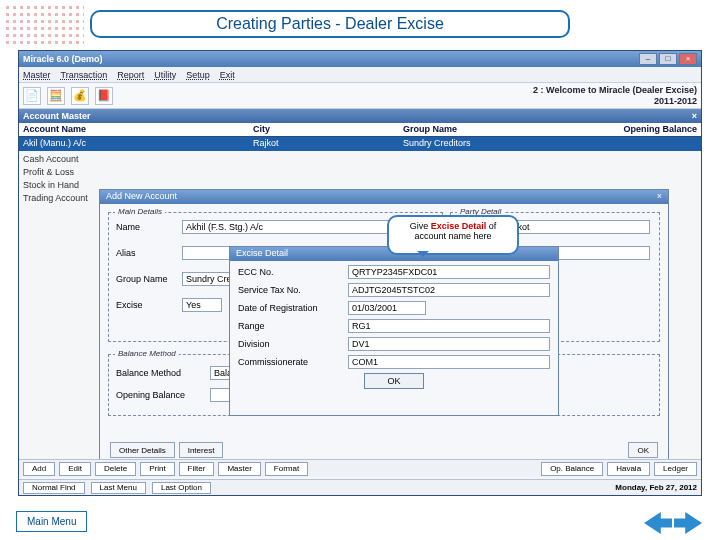 Image resolution: width=720 pixels, height=540 pixels. What do you see at coordinates (148, 373) in the screenshot?
I see `bal-method-label: Balance Method` at bounding box center [148, 373].